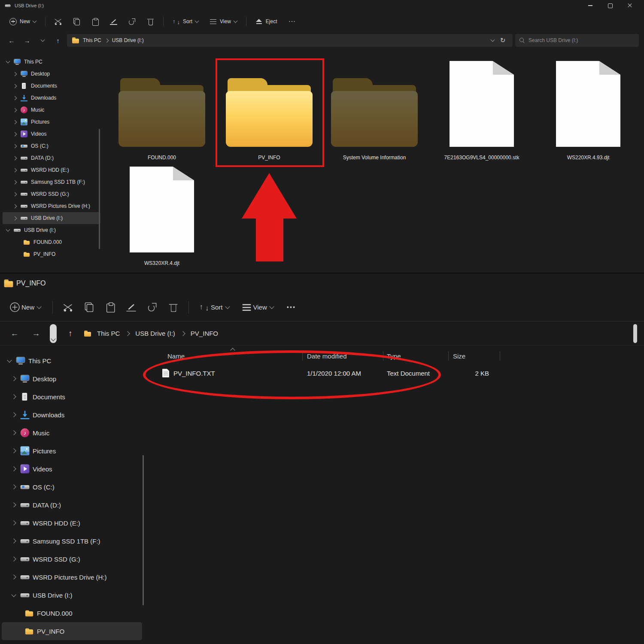 Image resolution: width=644 pixels, height=644 pixels. I want to click on eject-button: Eject, so click(266, 21).